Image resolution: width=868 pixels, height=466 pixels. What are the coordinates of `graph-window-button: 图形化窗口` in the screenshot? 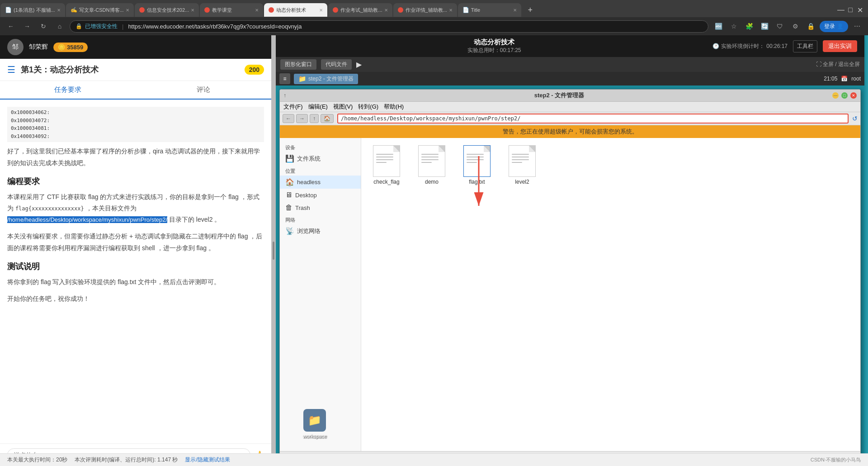 It's located at (298, 64).